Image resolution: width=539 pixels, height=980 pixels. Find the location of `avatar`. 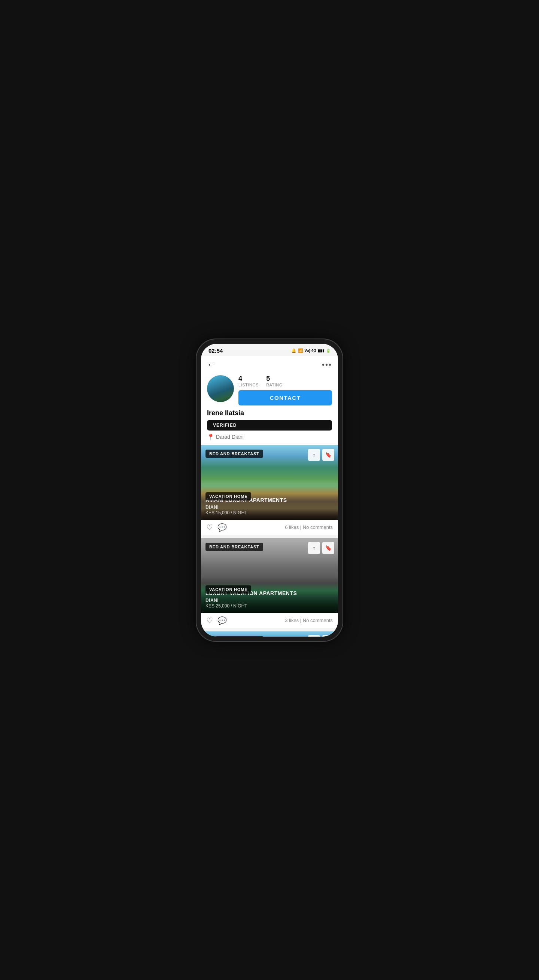

avatar is located at coordinates (221, 389).